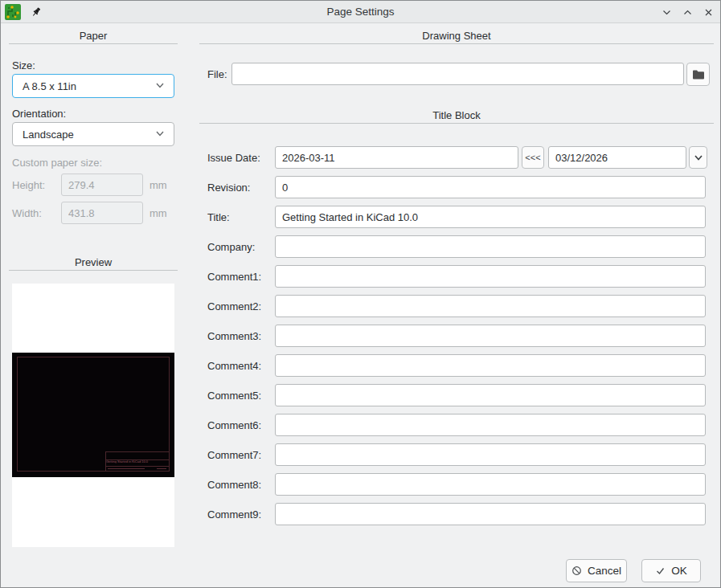 The height and width of the screenshot is (588, 721). Describe the element at coordinates (708, 12) in the screenshot. I see `close-button` at that location.